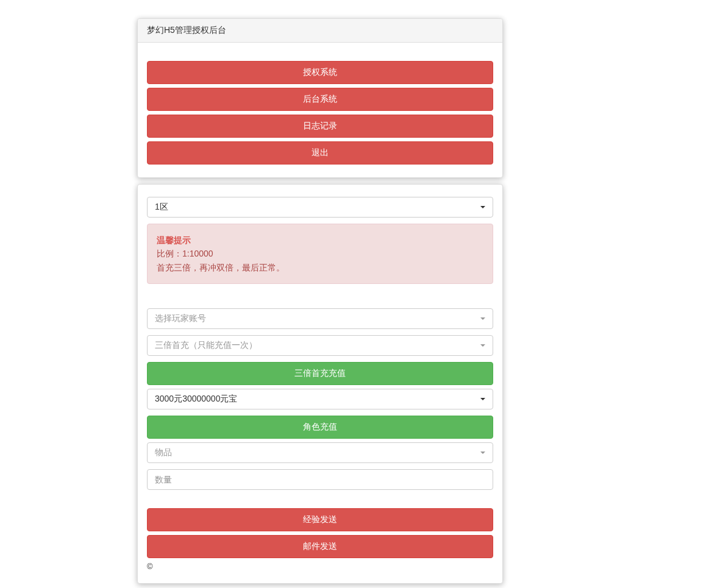 Image resolution: width=709 pixels, height=588 pixels. I want to click on exp-send-button: 经验发送, so click(320, 520).